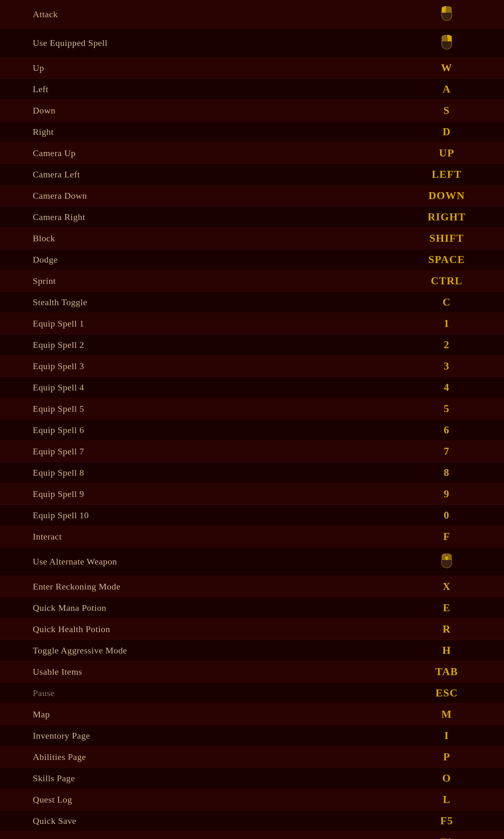 This screenshot has width=504, height=839. I want to click on keybinding-row: Equip Spell 33, so click(252, 366).